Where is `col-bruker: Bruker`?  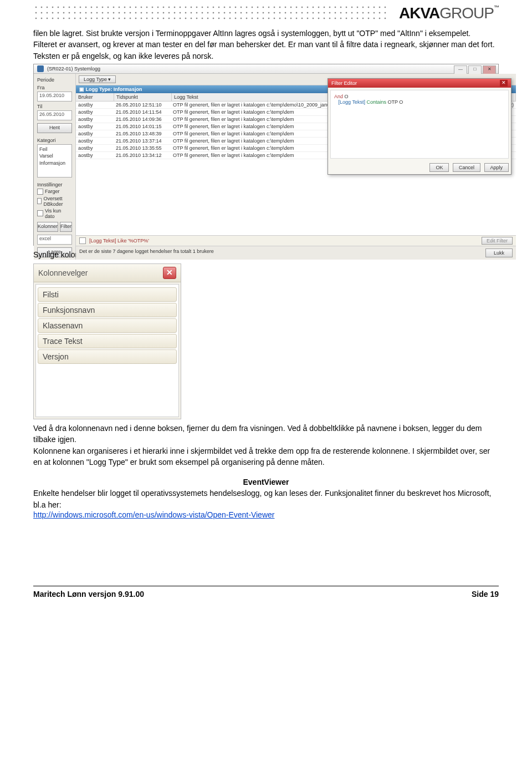 col-bruker: Bruker is located at coordinates (95, 97).